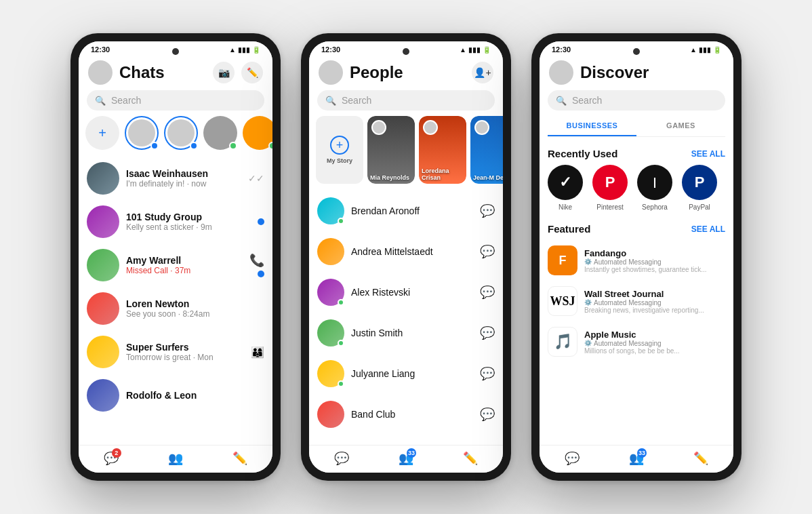 This screenshot has width=812, height=514. I want to click on stories-row-1: +, so click(176, 136).